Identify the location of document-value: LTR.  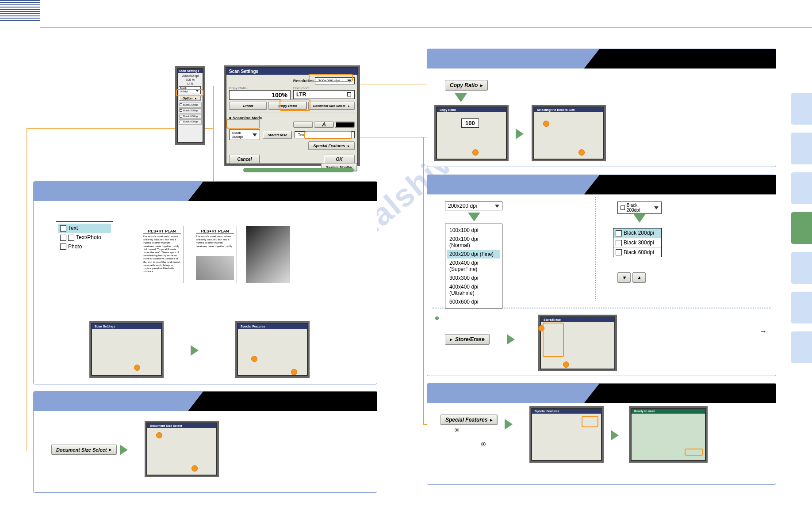
(301, 95).